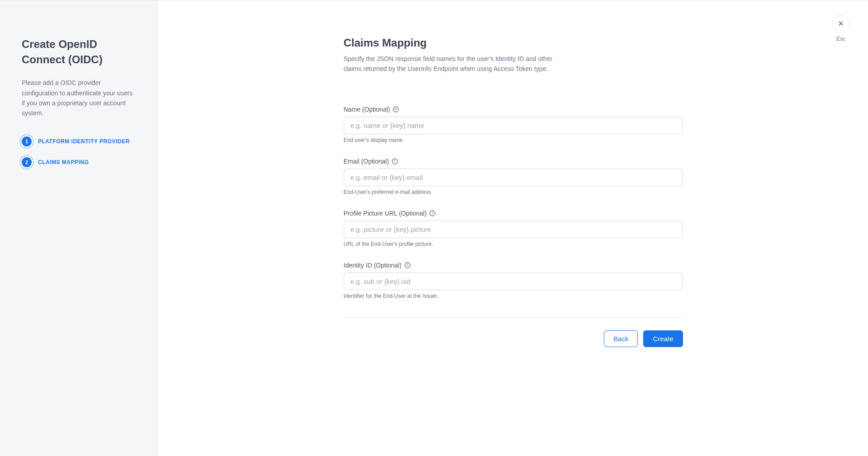  I want to click on close-area: Esc, so click(841, 28).